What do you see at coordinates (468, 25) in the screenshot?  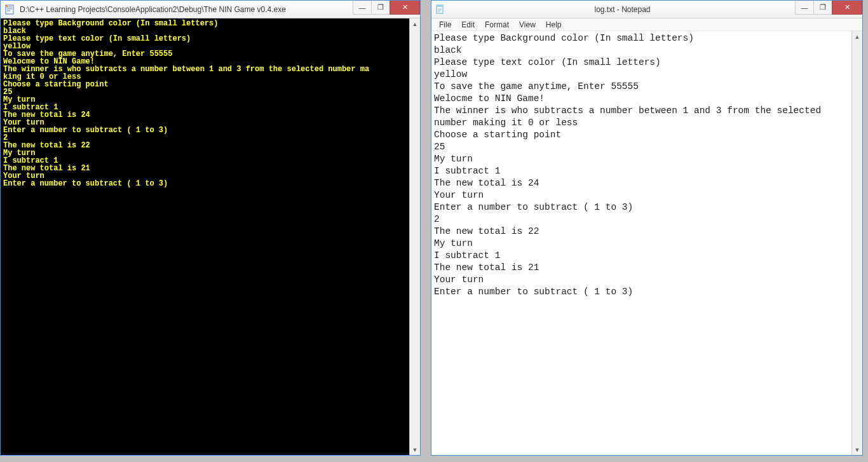 I see `menu-edit: Edit` at bounding box center [468, 25].